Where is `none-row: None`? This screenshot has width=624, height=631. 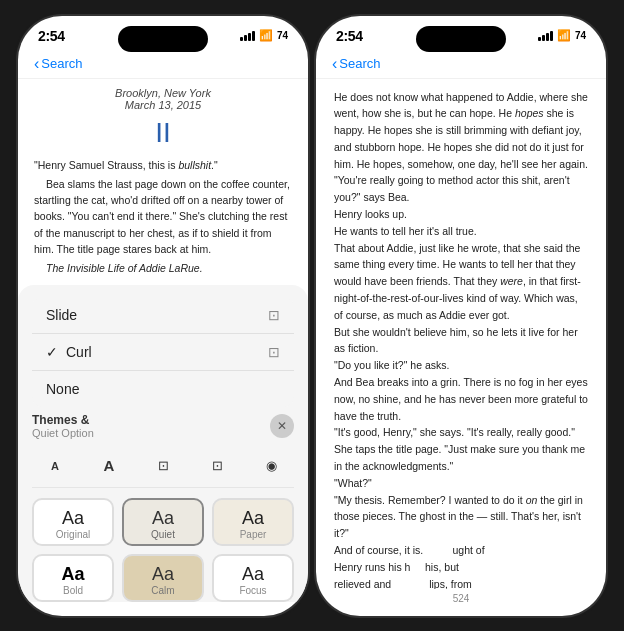 none-row: None is located at coordinates (163, 388).